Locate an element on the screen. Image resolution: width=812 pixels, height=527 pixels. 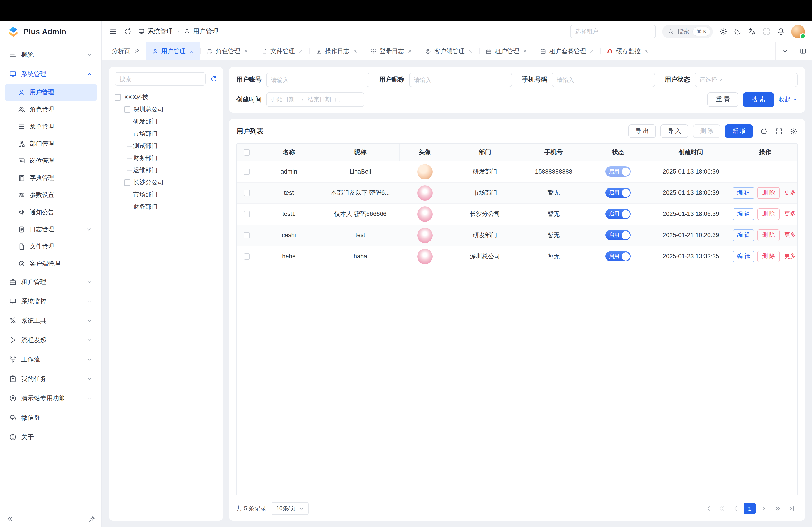
sidebar-item-flow: 流程发起 is located at coordinates (50, 340).